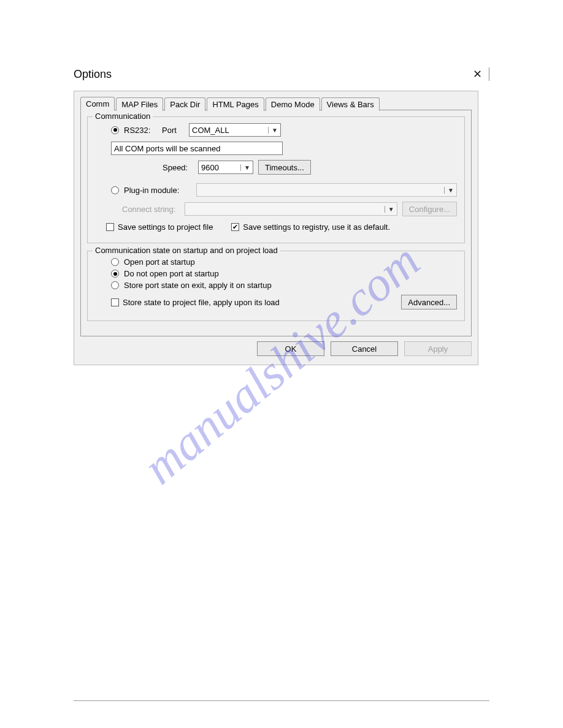 The image size is (563, 728). I want to click on configure-button: Configure..., so click(429, 209).